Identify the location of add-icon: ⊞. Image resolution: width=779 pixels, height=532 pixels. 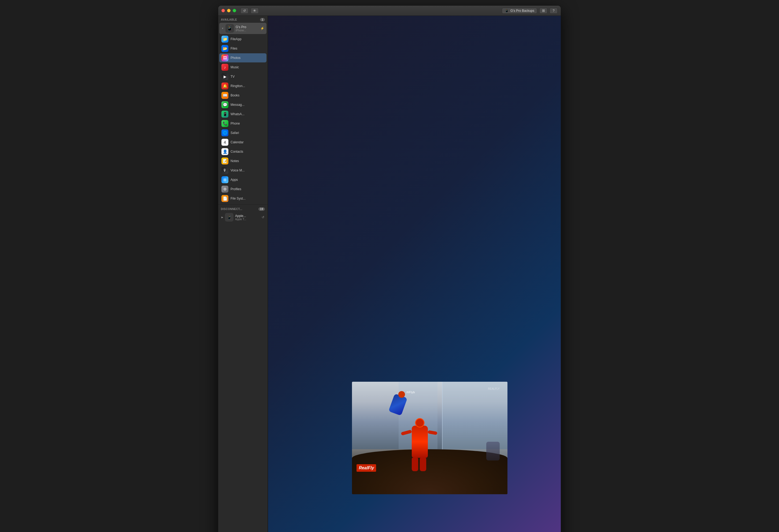
(544, 11).